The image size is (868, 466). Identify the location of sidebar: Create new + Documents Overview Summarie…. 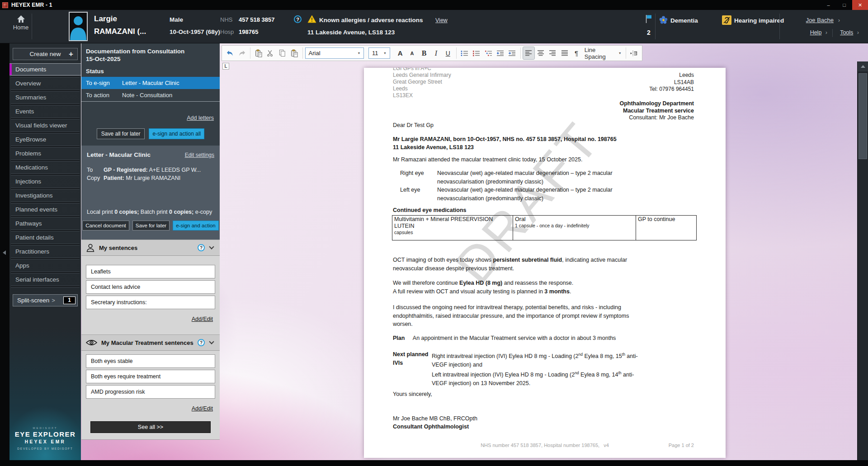
(45, 252).